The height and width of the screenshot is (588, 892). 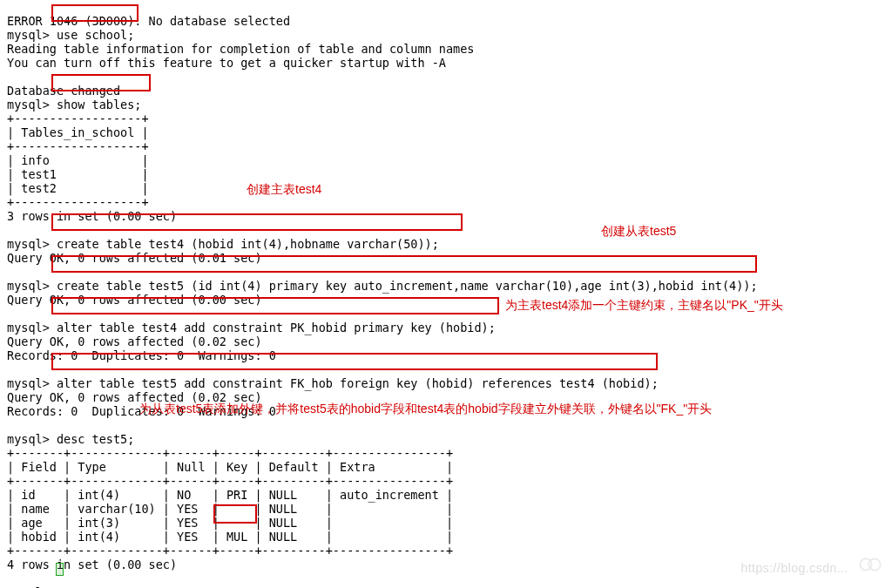 I want to click on line: mysql> desc test5;, so click(x=71, y=439).